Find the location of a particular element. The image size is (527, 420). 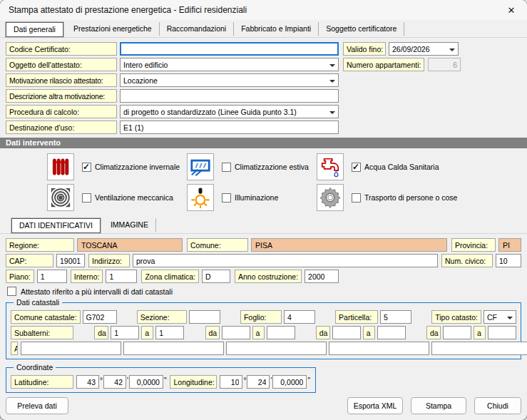

tipo-catasto-select: CF is located at coordinates (500, 317).